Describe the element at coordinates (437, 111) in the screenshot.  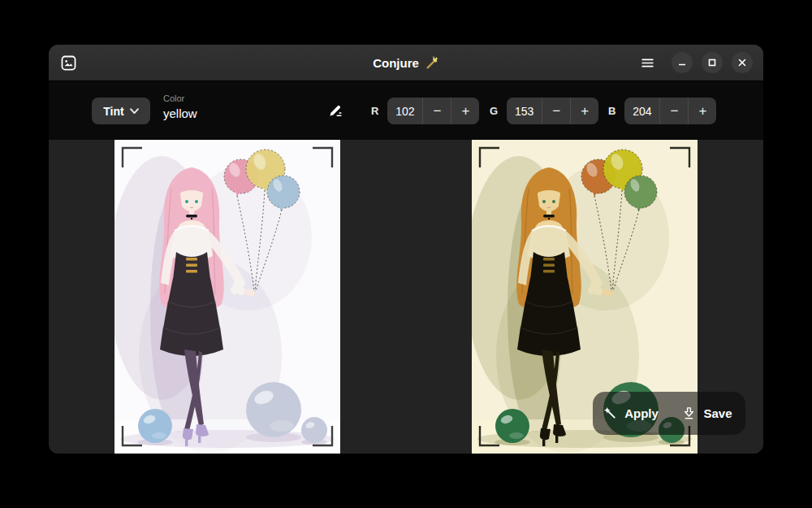
I see `red-decrement-button: −` at that location.